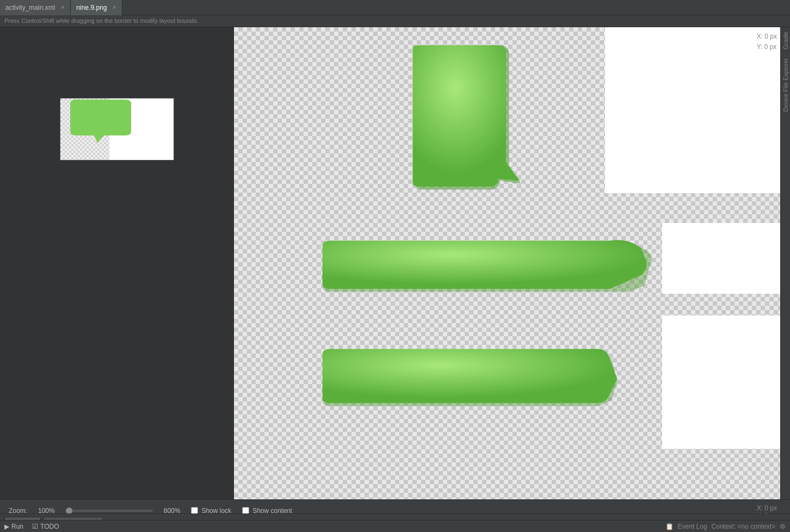 This screenshot has width=790, height=532. I want to click on tab-label: activity_main.xml, so click(30, 8).